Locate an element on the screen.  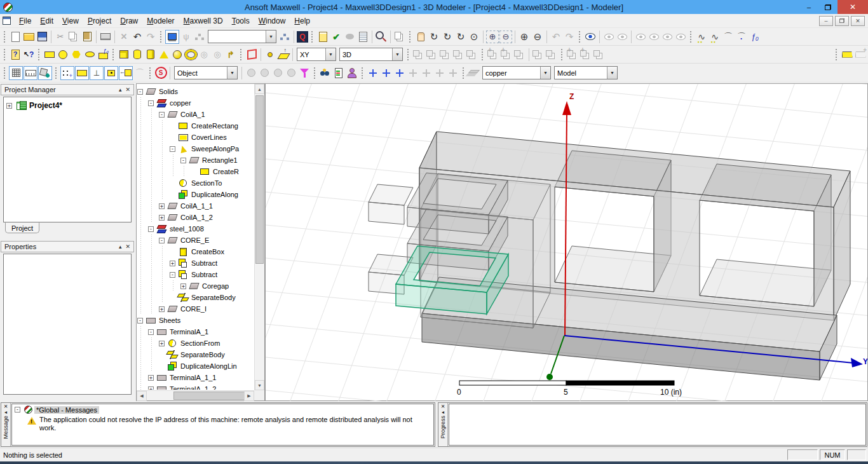
analyze-all-button is located at coordinates (349, 37).